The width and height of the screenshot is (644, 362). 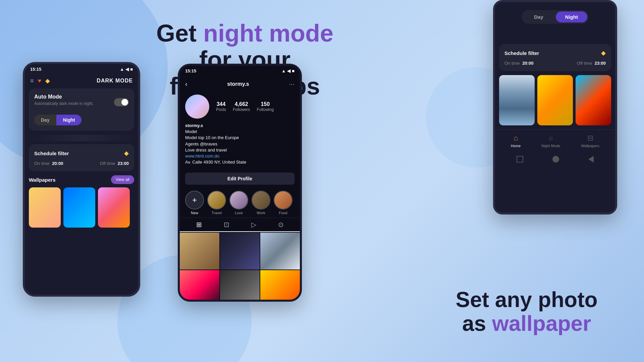 I want to click on right-night-button: Night, so click(x=572, y=17).